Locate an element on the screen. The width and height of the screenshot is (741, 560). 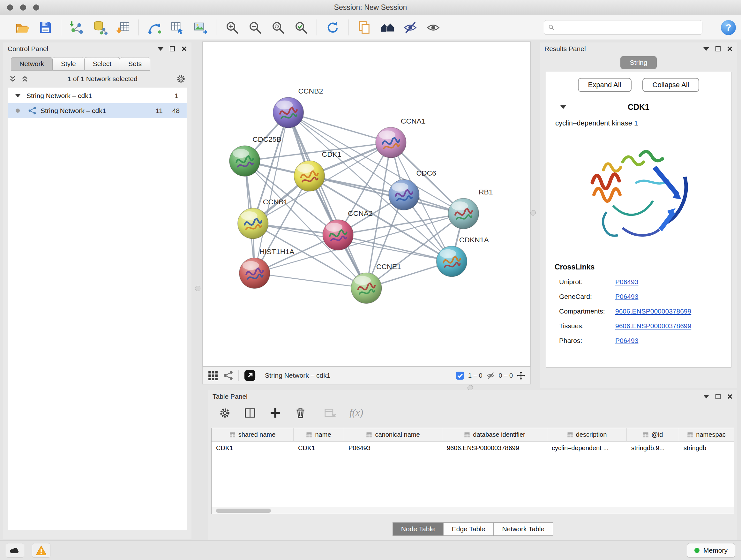
zoom-fit-button is located at coordinates (278, 27).